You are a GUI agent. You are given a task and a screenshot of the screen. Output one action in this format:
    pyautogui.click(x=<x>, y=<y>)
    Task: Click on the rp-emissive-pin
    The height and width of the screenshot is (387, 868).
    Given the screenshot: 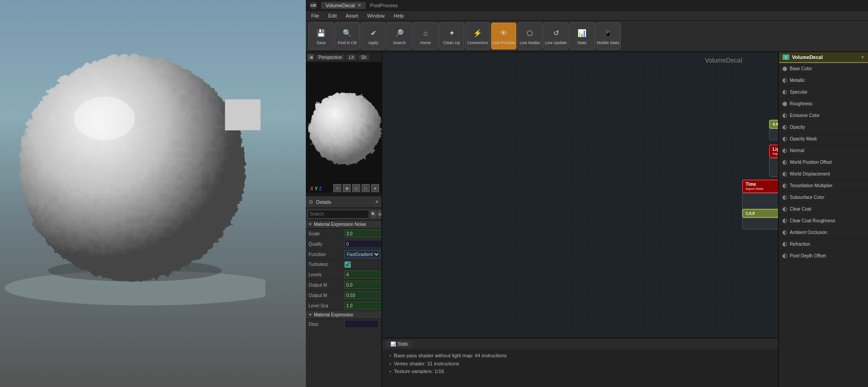 What is the action you would take?
    pyautogui.click(x=785, y=116)
    